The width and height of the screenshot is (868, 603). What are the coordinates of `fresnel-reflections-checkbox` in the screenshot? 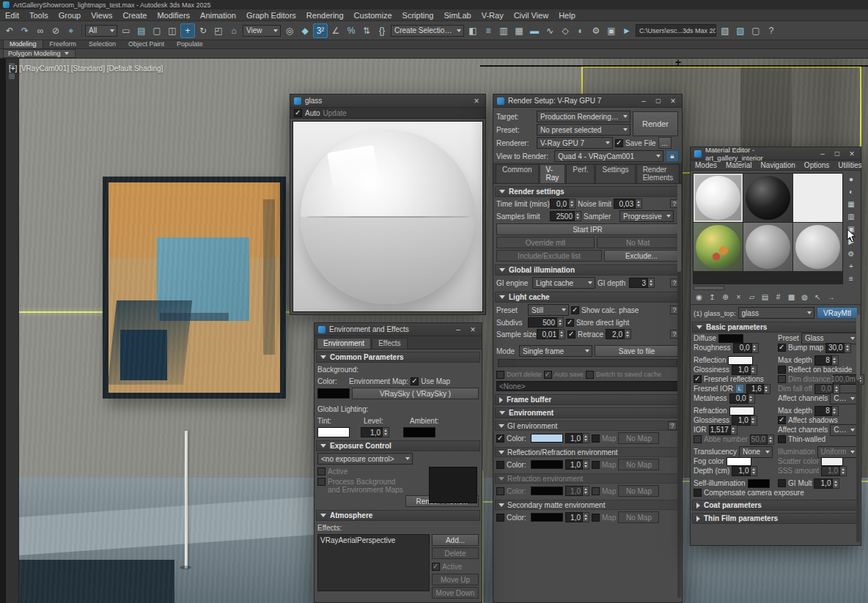 It's located at (698, 380).